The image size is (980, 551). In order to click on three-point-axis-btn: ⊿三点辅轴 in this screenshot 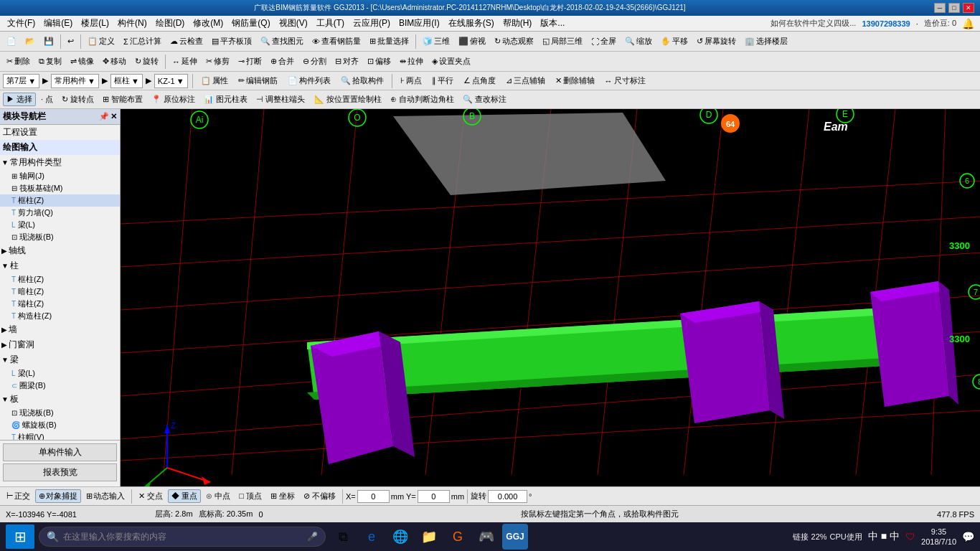, I will do `click(525, 80)`.